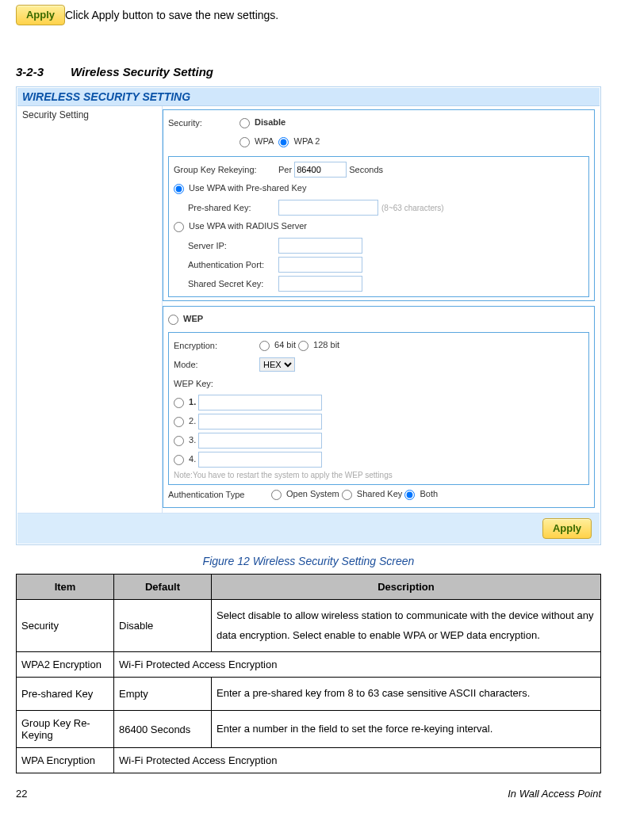  I want to click on wep-label-text: WEP, so click(194, 319).